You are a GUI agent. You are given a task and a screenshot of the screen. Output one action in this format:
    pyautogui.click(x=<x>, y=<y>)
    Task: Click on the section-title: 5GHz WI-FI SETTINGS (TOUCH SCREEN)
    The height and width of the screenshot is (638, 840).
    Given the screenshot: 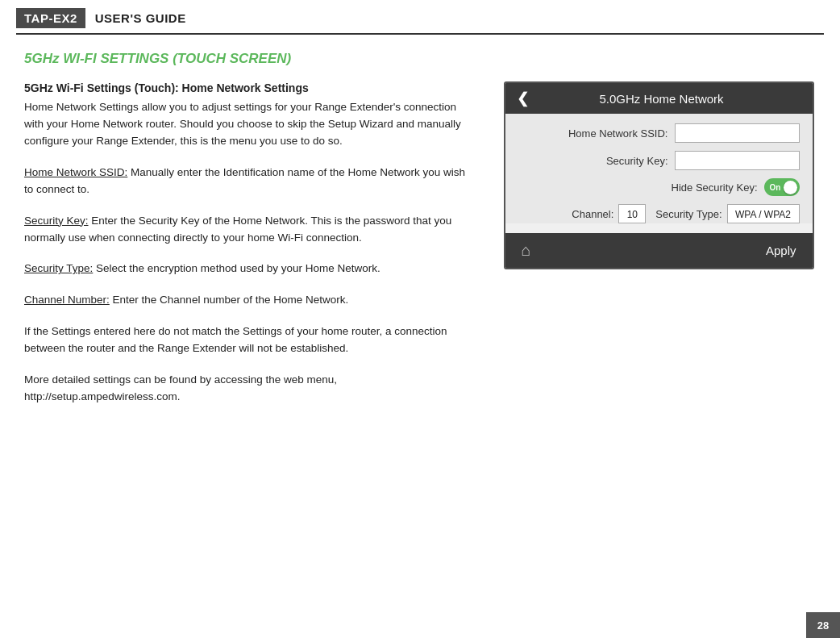 What is the action you would take?
    pyautogui.click(x=420, y=59)
    